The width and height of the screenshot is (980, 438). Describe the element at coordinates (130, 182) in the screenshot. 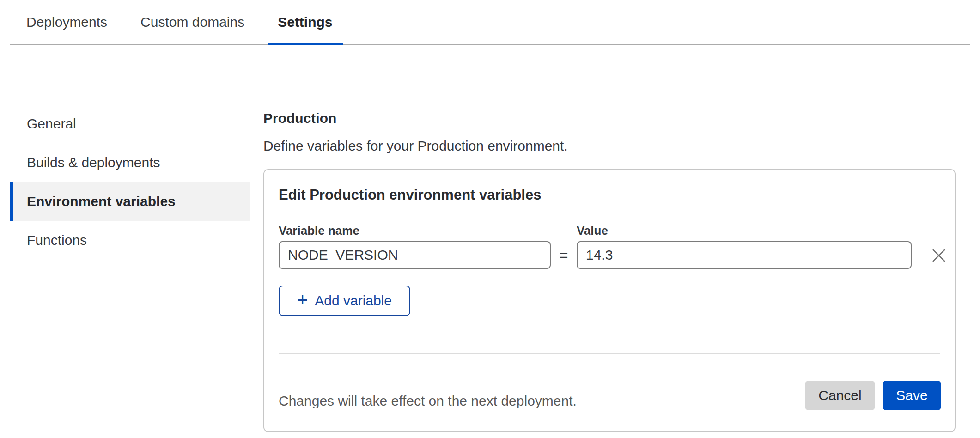

I see `settings-sidebar: General Builds & deployments Environment…` at that location.